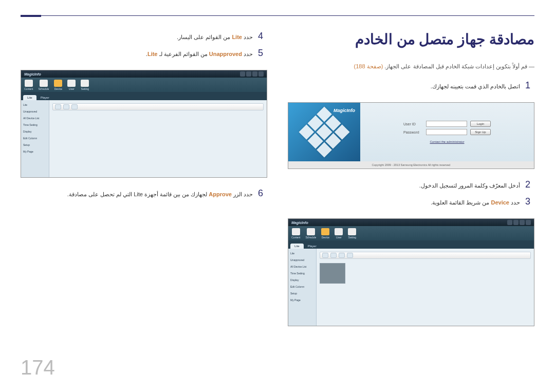  What do you see at coordinates (302, 287) in the screenshot?
I see `app-sidebar: Lite Unapproved All Device List Time Set…` at bounding box center [302, 287].